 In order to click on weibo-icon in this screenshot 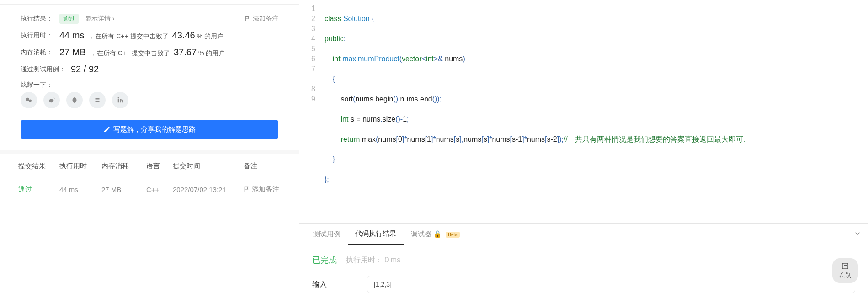, I will do `click(52, 100)`.